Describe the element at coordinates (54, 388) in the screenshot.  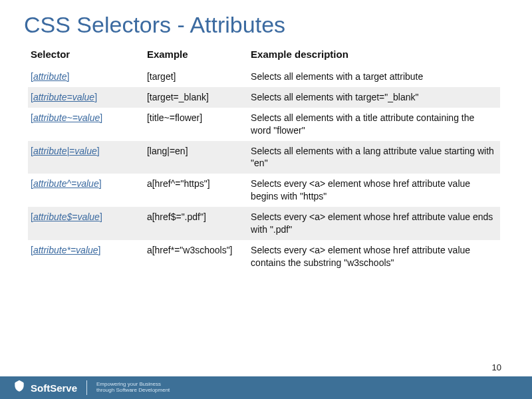
I see `brand-name: SoftServe` at that location.